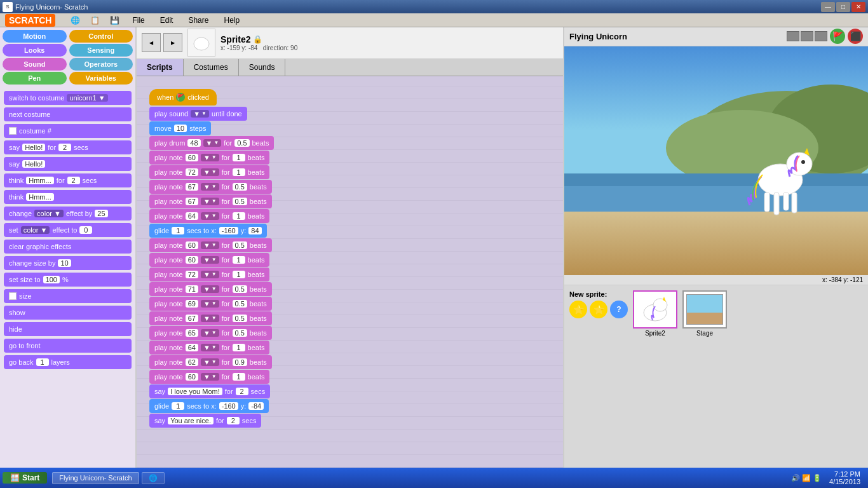 This screenshot has height=488, width=868. Describe the element at coordinates (205, 421) in the screenshot. I see `block-say-nice: say You are nice. for 2 secs` at that location.